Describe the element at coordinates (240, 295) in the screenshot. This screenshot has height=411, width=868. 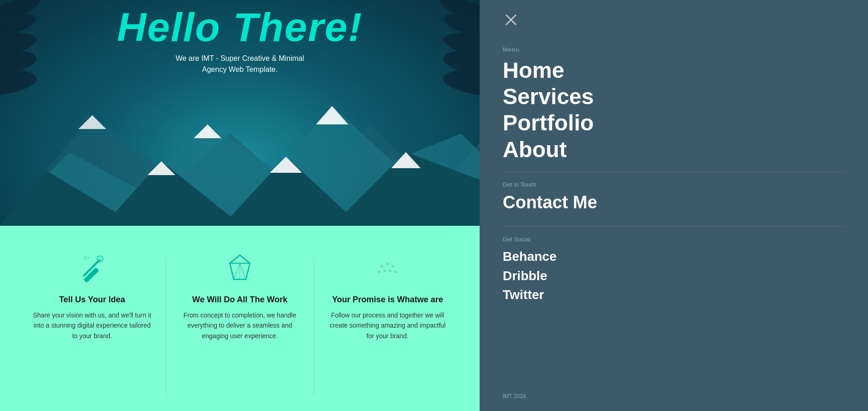
I see `service-card-work: We Will Do All The Work From concept to …` at that location.